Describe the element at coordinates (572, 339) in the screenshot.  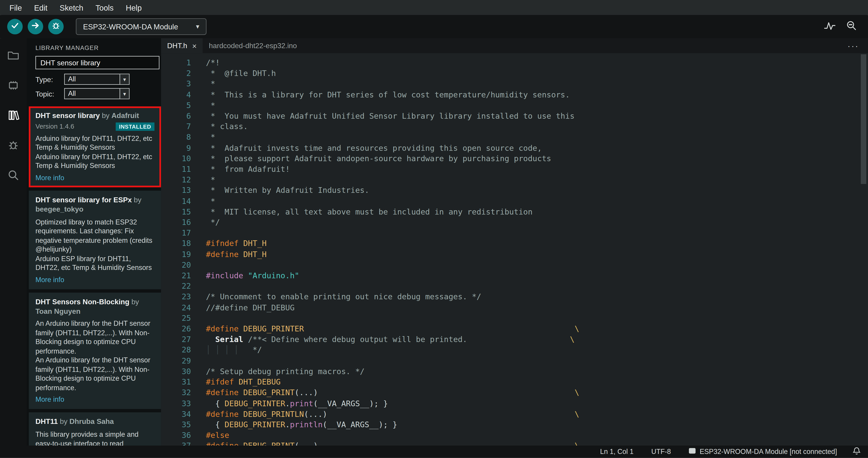
I see `code-token: \` at that location.